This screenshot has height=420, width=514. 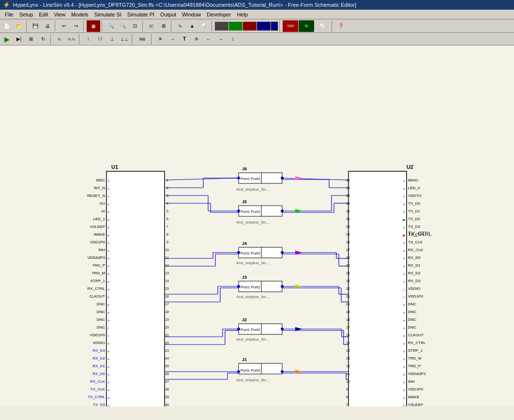 What do you see at coordinates (31, 39) in the screenshot?
I see `tb-step2: ⊞` at bounding box center [31, 39].